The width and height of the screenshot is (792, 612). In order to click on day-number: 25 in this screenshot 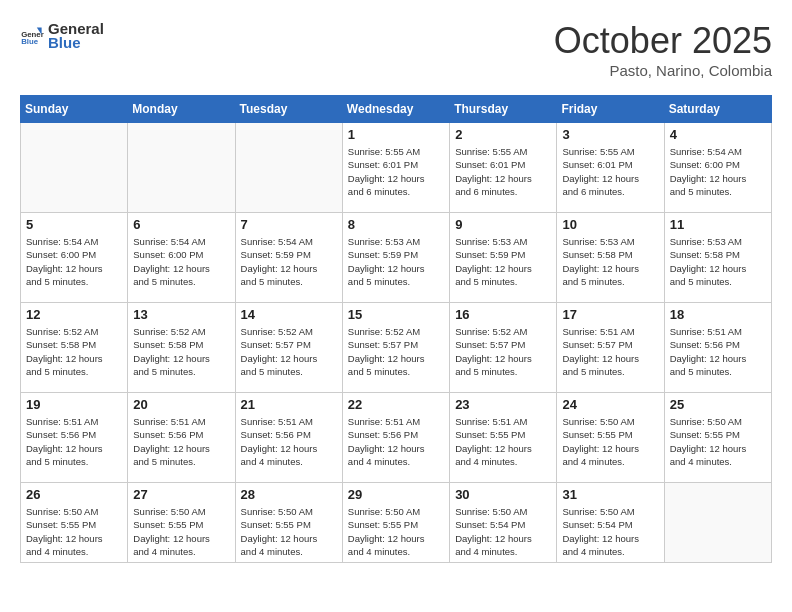, I will do `click(718, 404)`.